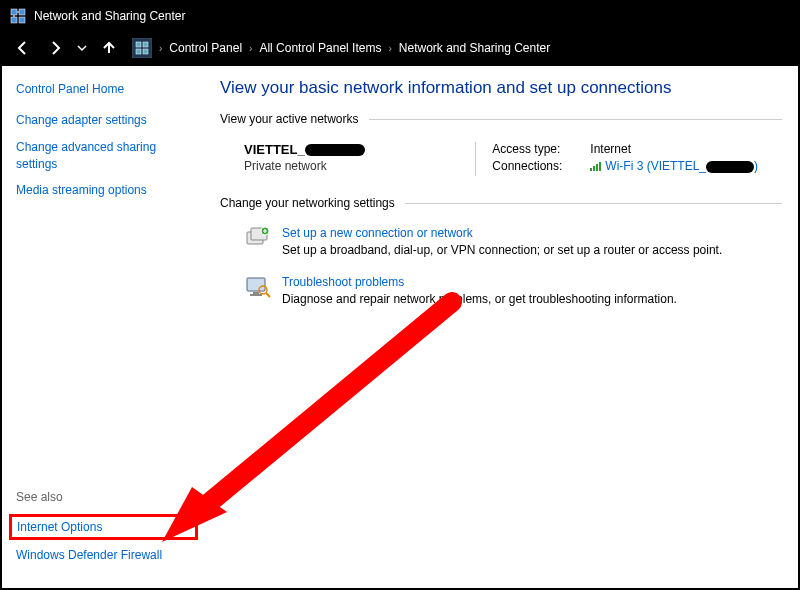 The height and width of the screenshot is (590, 800). I want to click on active-networks-label: View your active networks, so click(290, 119).